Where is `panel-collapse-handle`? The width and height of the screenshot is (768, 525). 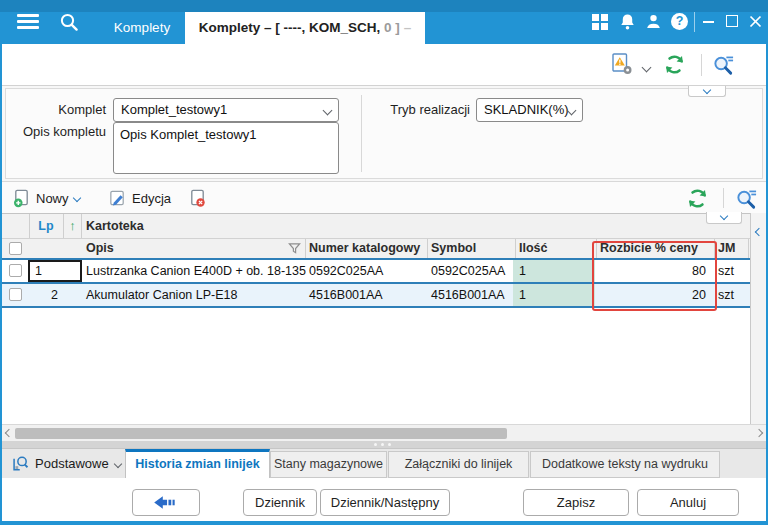 panel-collapse-handle is located at coordinates (707, 92).